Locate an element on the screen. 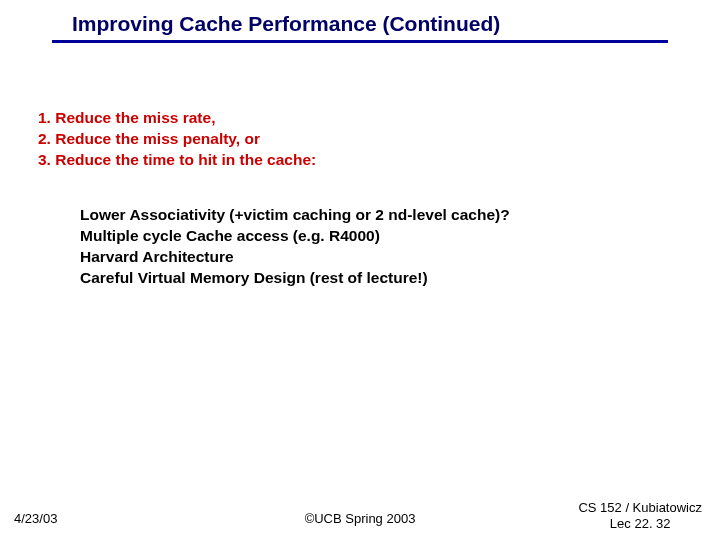  strategy-item-2: 2. Reduce the miss penalty, or is located at coordinates (358, 140).